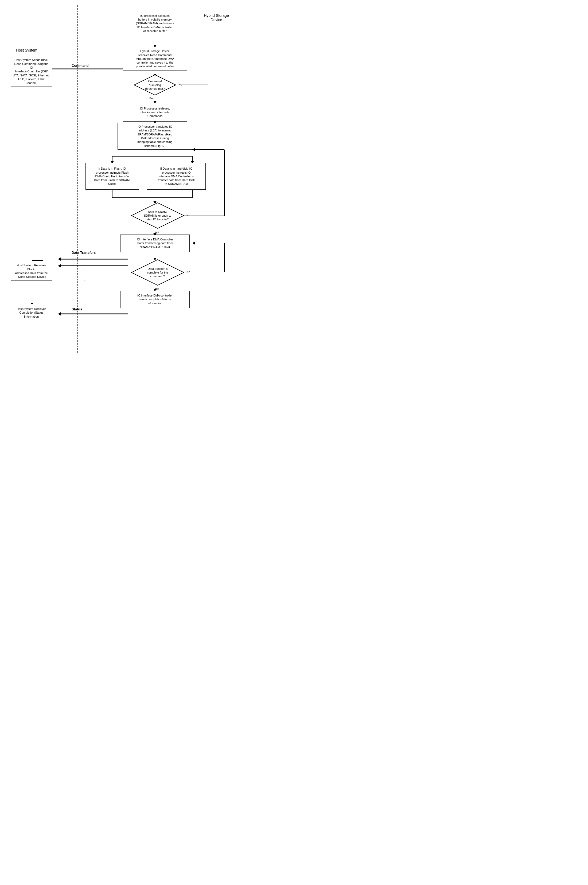 The image size is (588, 885). Describe the element at coordinates (188, 272) in the screenshot. I see `transfer-complete-no-label: No` at that location.